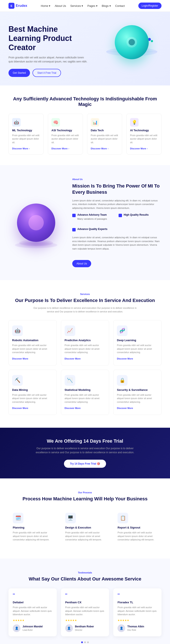 Image resolution: width=170 pixels, height=644 pixels. What do you see at coordinates (92, 219) in the screenshot?
I see `feat-1-desc: Many variations of passages` at bounding box center [92, 219].